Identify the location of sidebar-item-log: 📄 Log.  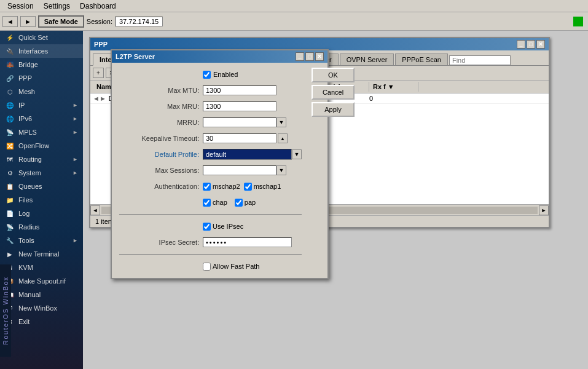
(42, 213).